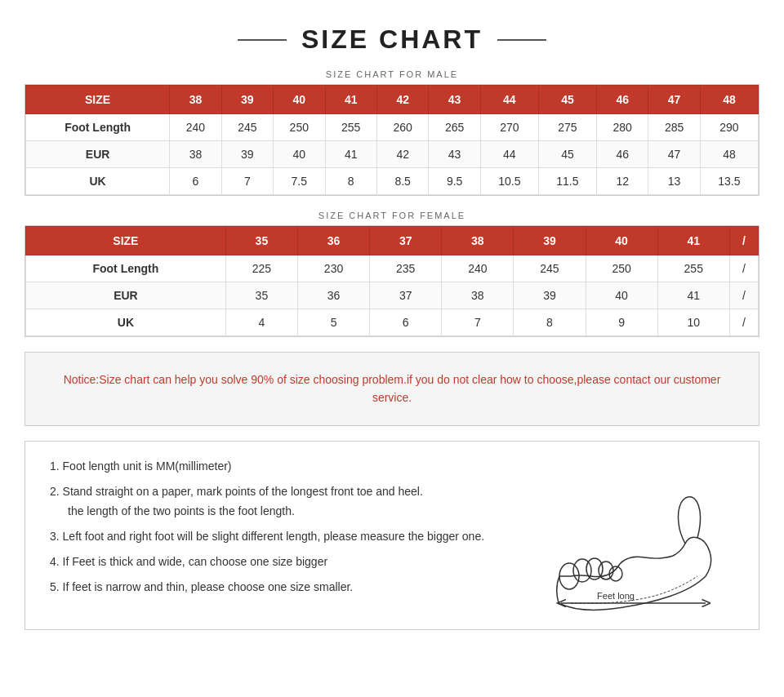 This screenshot has width=784, height=697. What do you see at coordinates (392, 155) in the screenshot?
I see `male-table-body: Foot Length24024525025526026527027528028…` at bounding box center [392, 155].